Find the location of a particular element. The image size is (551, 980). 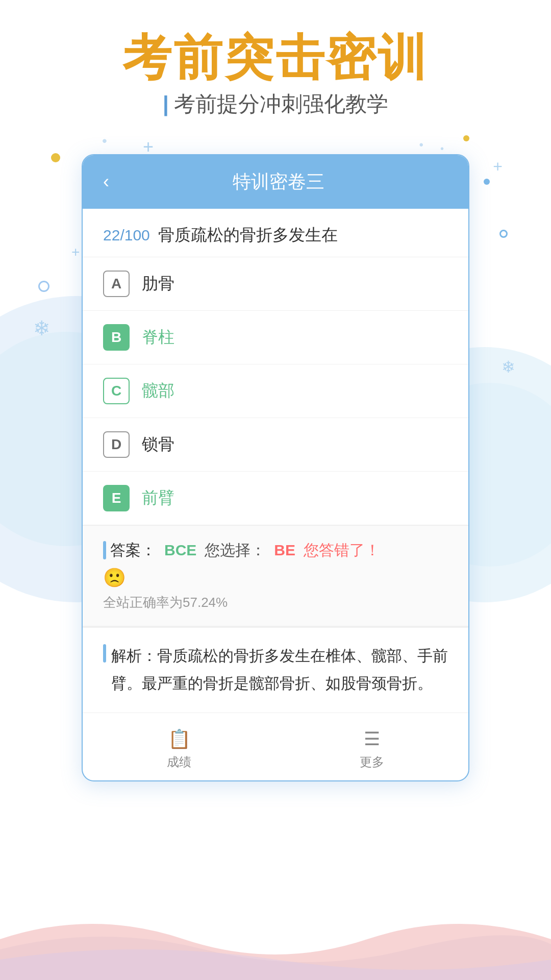

option-e: E 前臂 is located at coordinates (276, 498).